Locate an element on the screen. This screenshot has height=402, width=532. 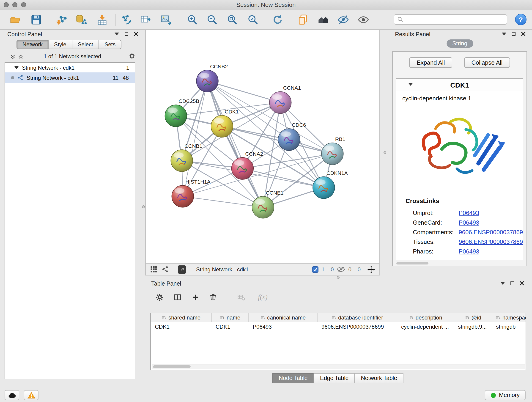
edge-count: 48 is located at coordinates (126, 78).